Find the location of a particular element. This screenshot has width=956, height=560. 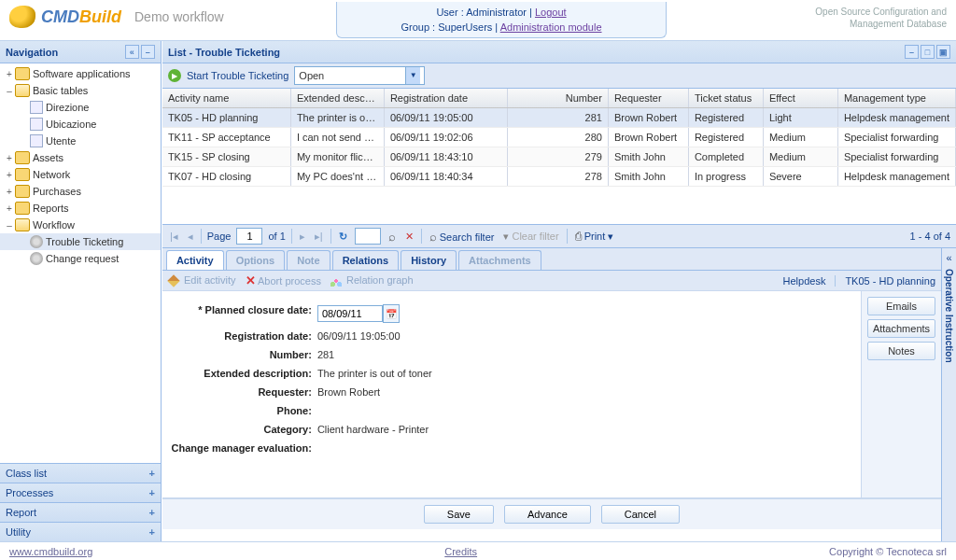

start-ticketing-button: Start Trouble Ticketing is located at coordinates (237, 76).